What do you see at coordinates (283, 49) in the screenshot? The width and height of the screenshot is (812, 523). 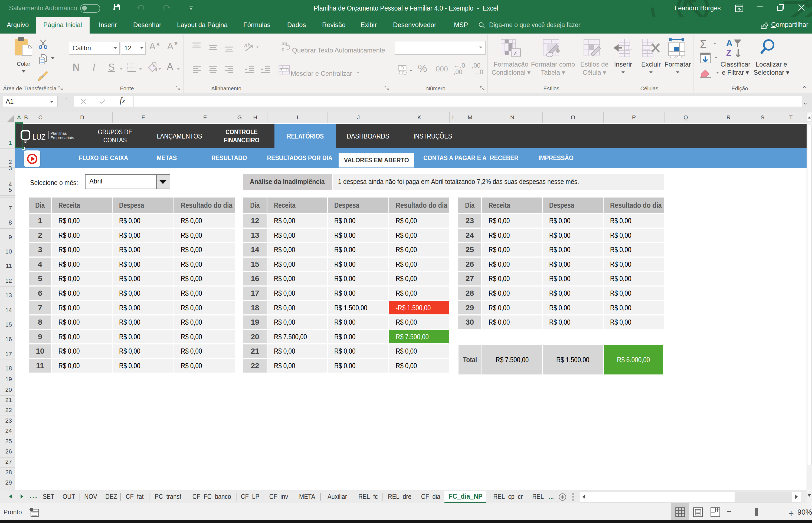 I see `svg-text: c` at bounding box center [283, 49].